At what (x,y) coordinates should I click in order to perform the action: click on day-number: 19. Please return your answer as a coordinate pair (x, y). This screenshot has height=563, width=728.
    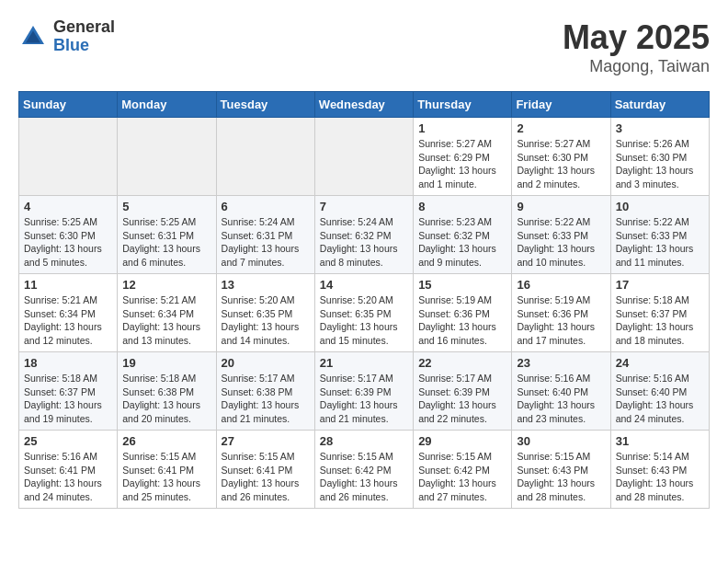
    Looking at the image, I should click on (166, 362).